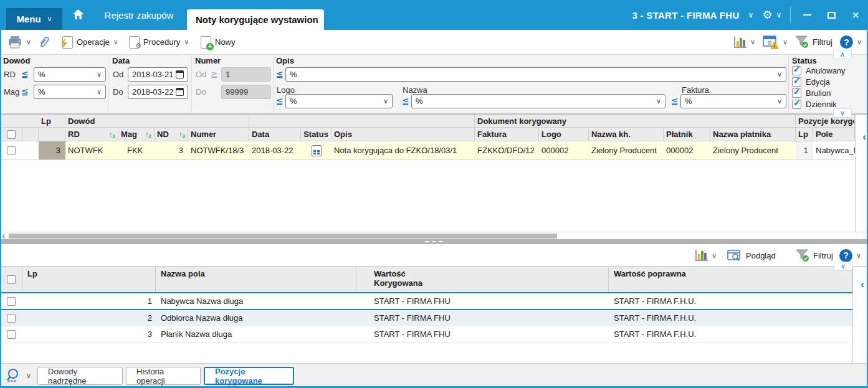 The image size is (868, 388). Describe the element at coordinates (626, 151) in the screenshot. I see `cell-nazwa-kh: Zielony Producent` at that location.